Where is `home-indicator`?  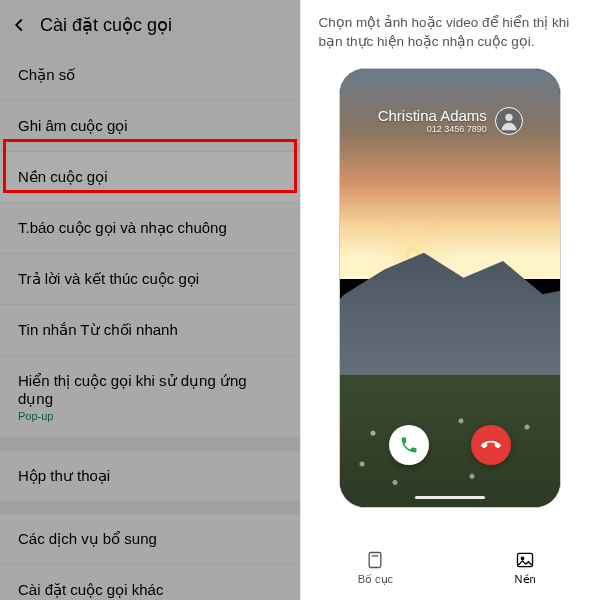
home-indicator is located at coordinates (450, 498).